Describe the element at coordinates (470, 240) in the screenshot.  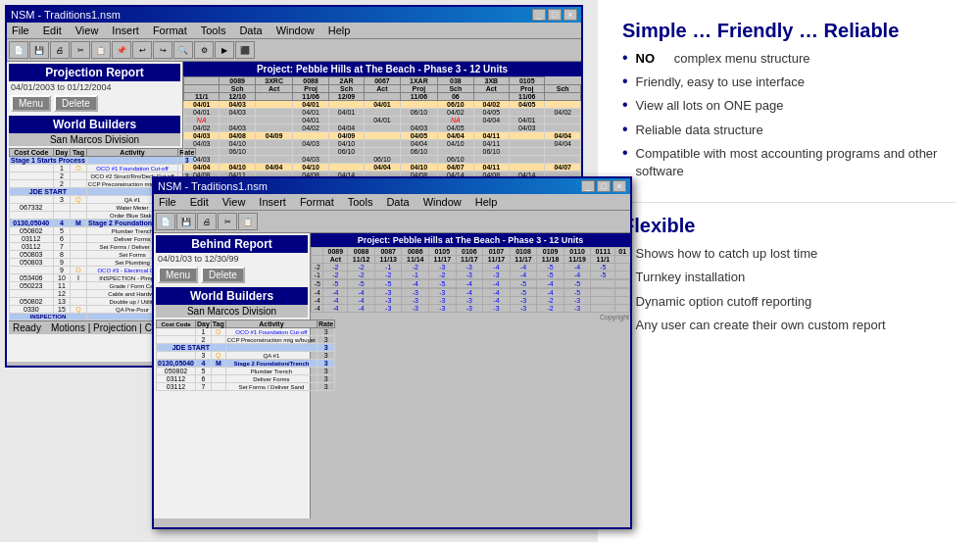
I see `second-project-title: Project: Pebble Hills at The Beach - Pha…` at that location.